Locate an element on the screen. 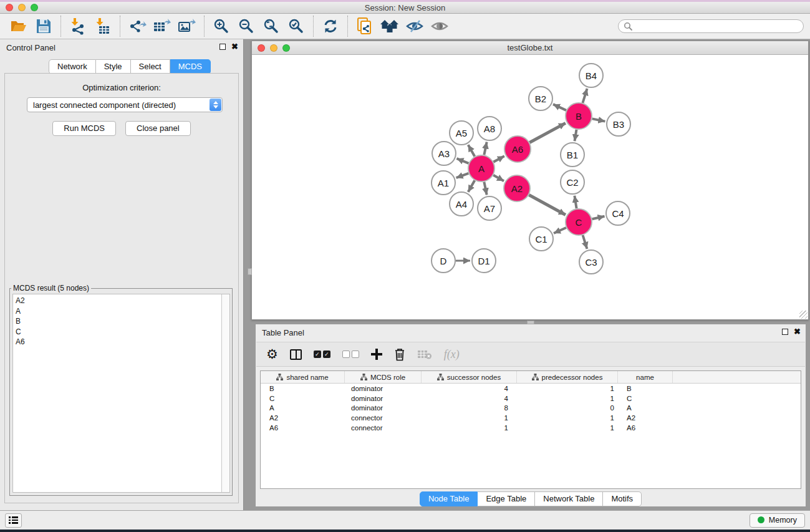 The image size is (810, 532). column-header-successor-nodes: successor nodes is located at coordinates (469, 377).